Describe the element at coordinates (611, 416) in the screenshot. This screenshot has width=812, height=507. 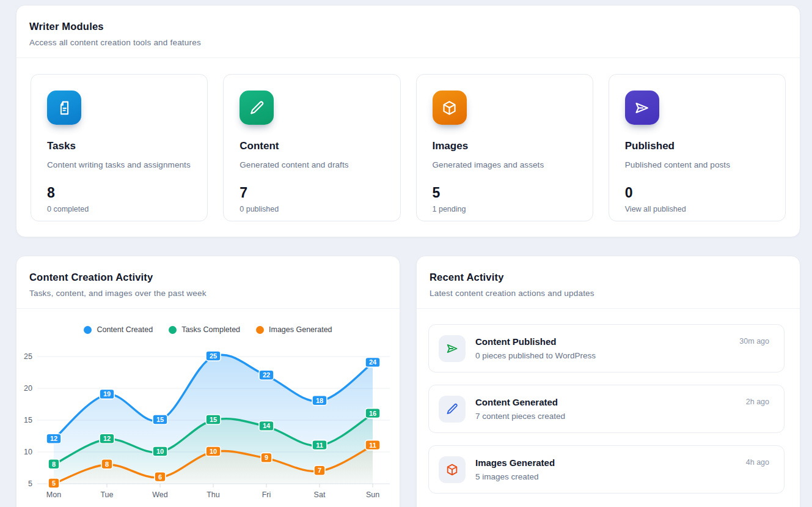
I see `activity-description: 7 content pieces created` at that location.